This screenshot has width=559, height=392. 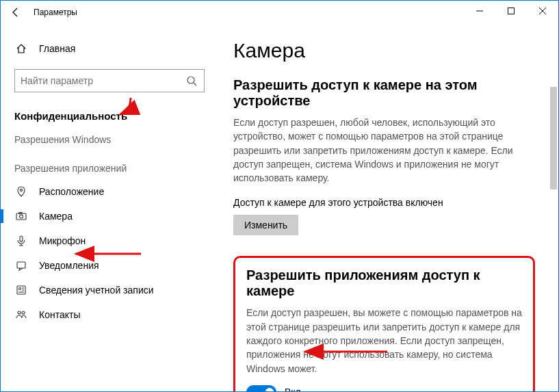 What do you see at coordinates (21, 265) in the screenshot?
I see `notifications-icon` at bounding box center [21, 265].